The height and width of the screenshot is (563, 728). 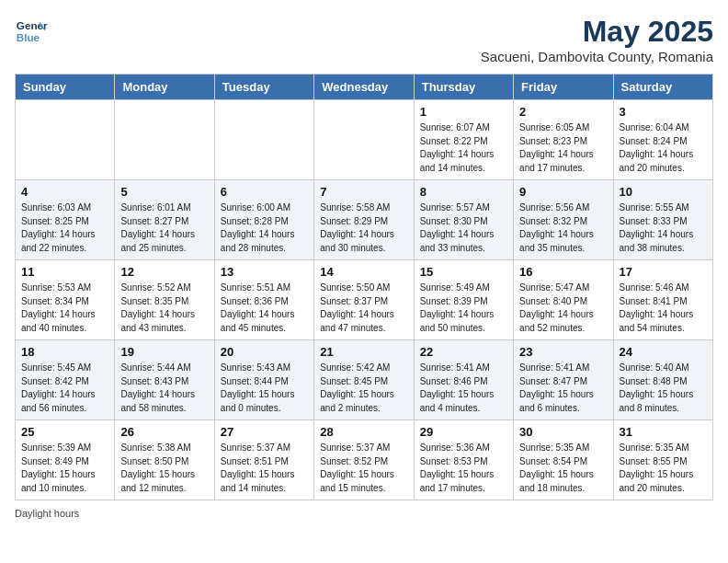 I want to click on day-number: 11, so click(x=64, y=272).